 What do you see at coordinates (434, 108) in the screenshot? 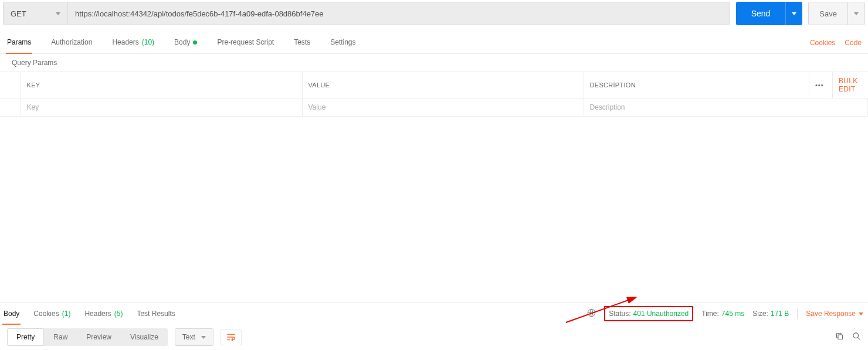
I see `table-row: Key Value Description` at bounding box center [434, 108].